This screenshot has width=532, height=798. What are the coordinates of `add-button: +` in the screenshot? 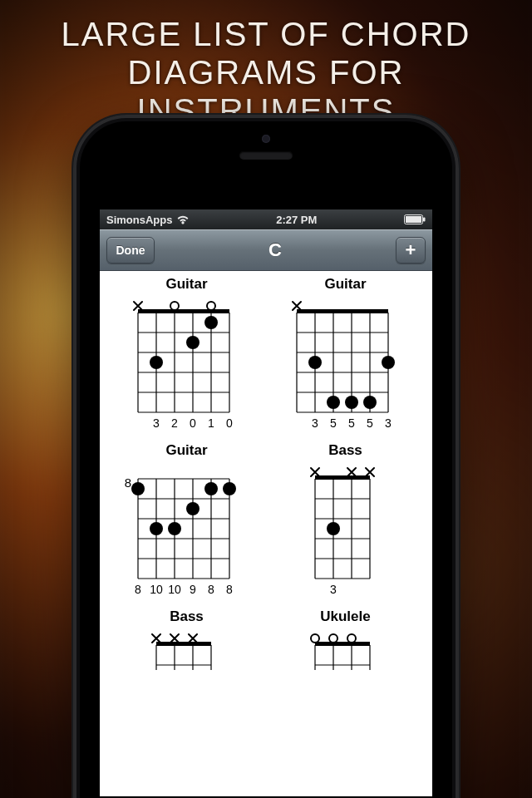 It's located at (411, 250).